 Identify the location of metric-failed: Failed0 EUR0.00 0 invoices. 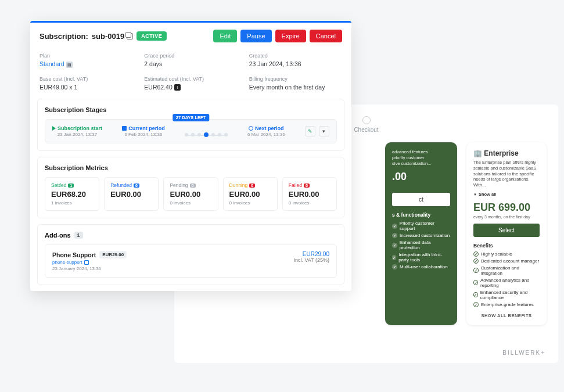
(310, 194).